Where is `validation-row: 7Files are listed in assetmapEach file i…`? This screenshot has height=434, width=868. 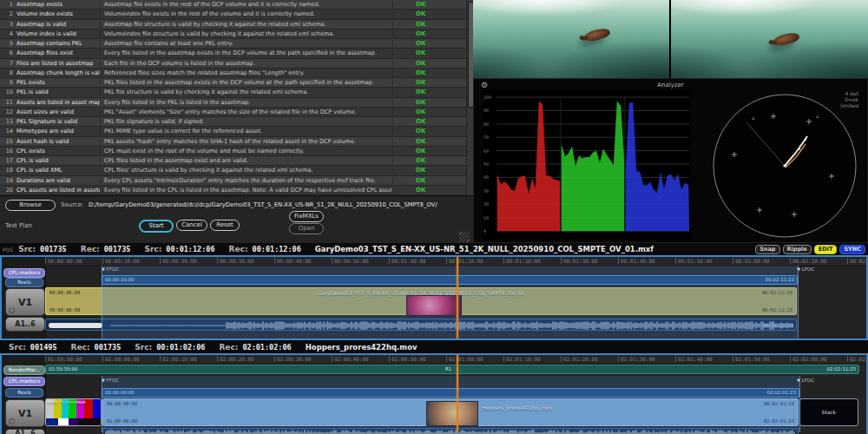 validation-row: 7Files are listed in assetmapEach file i… is located at coordinates (233, 64).